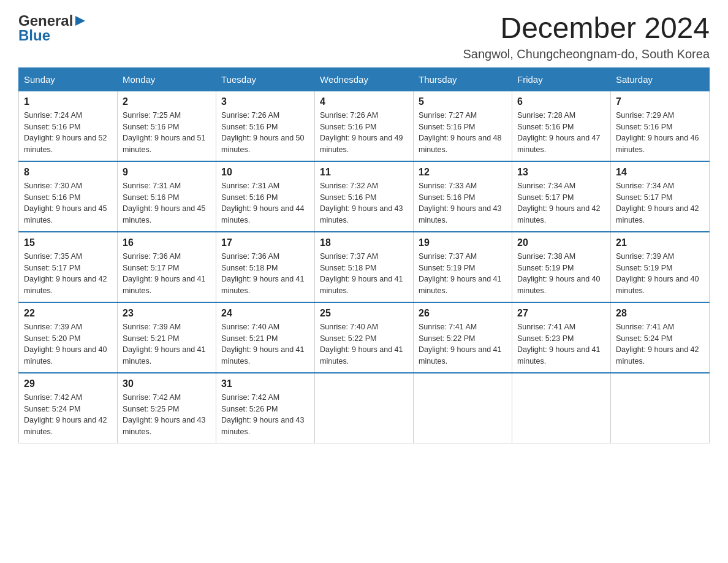  What do you see at coordinates (69, 408) in the screenshot?
I see `calendar-cell: 29Sunrise: 7:42 AMSunset: 5:24 PMDayligh…` at bounding box center [69, 408].